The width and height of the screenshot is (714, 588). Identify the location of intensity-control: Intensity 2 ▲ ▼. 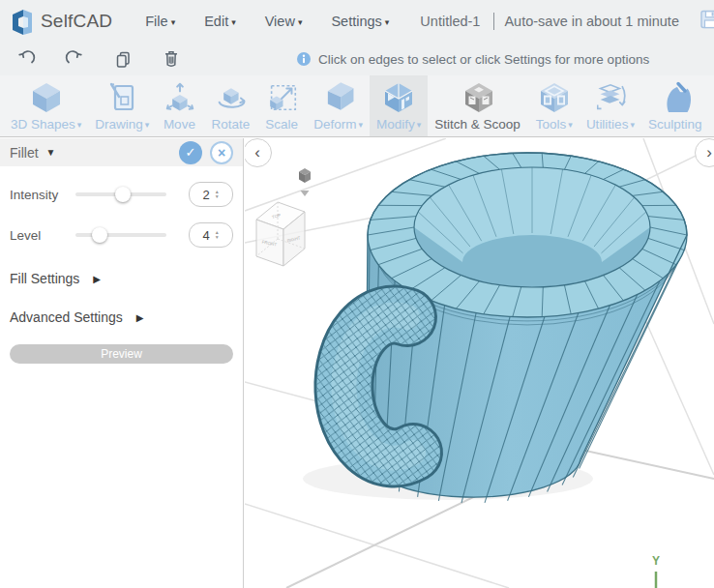
(122, 194).